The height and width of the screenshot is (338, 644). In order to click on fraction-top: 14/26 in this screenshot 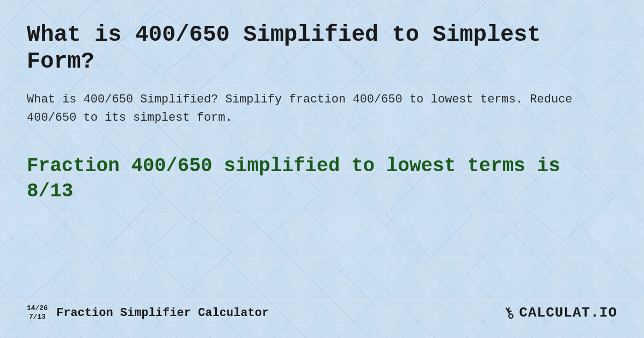, I will do `click(38, 308)`.